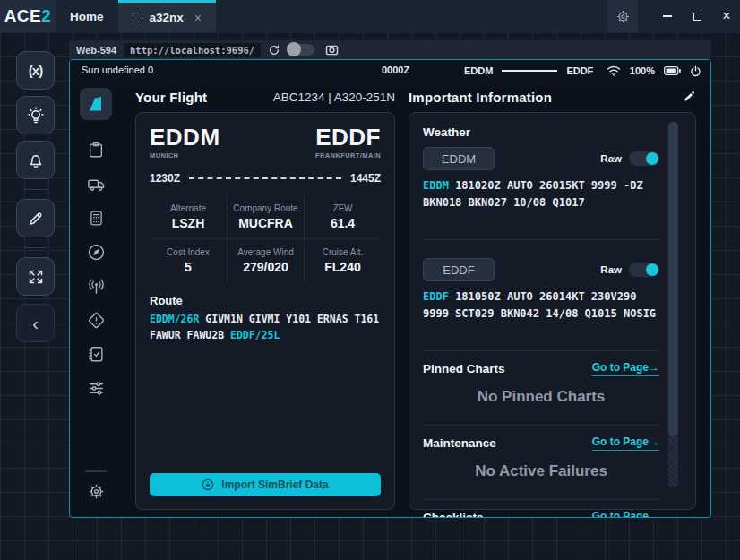 The image size is (740, 560). I want to click on sidebar-item-atc, so click(96, 286).